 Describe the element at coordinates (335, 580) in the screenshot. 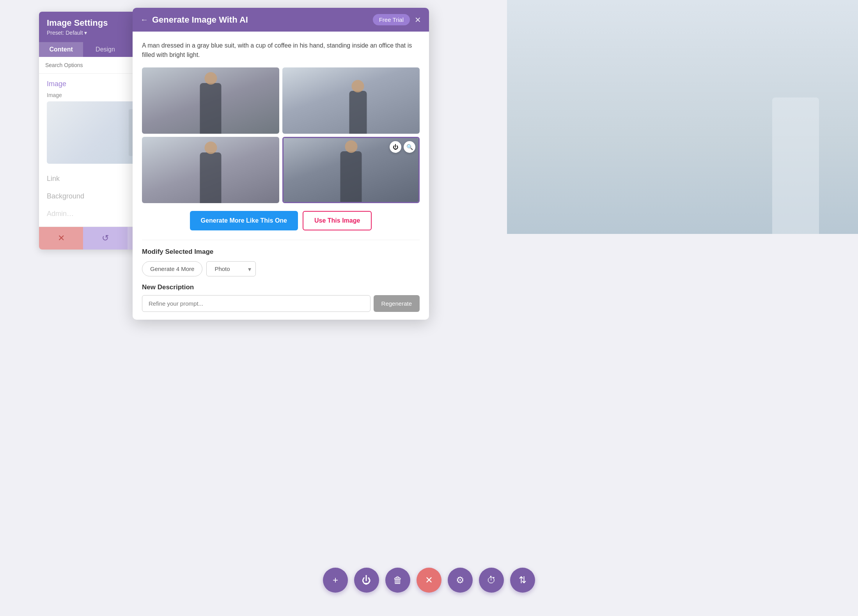

I see `toolbar-add-button: +` at that location.